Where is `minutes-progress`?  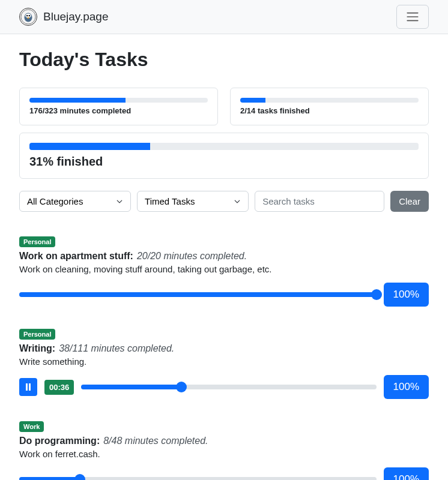 minutes-progress is located at coordinates (119, 100).